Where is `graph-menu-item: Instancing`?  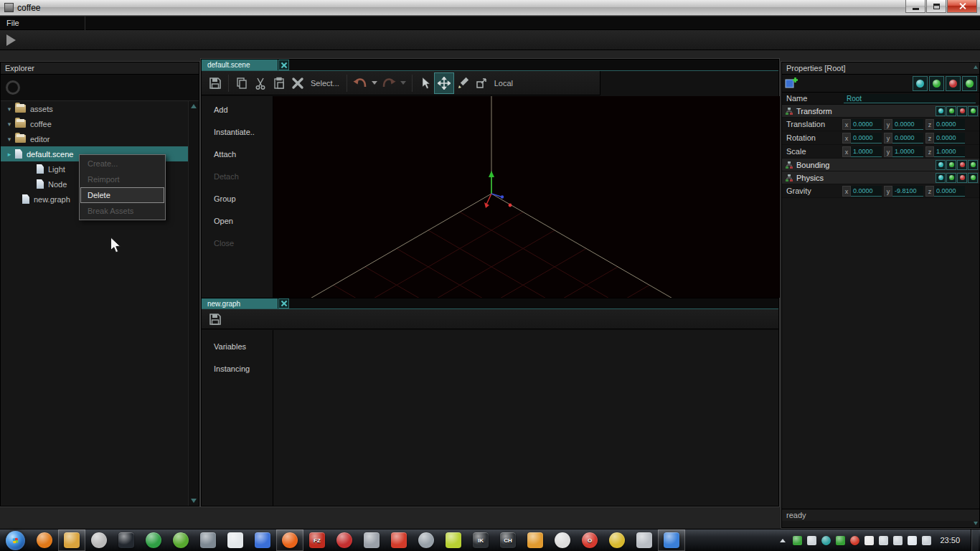 graph-menu-item: Instancing is located at coordinates (237, 369).